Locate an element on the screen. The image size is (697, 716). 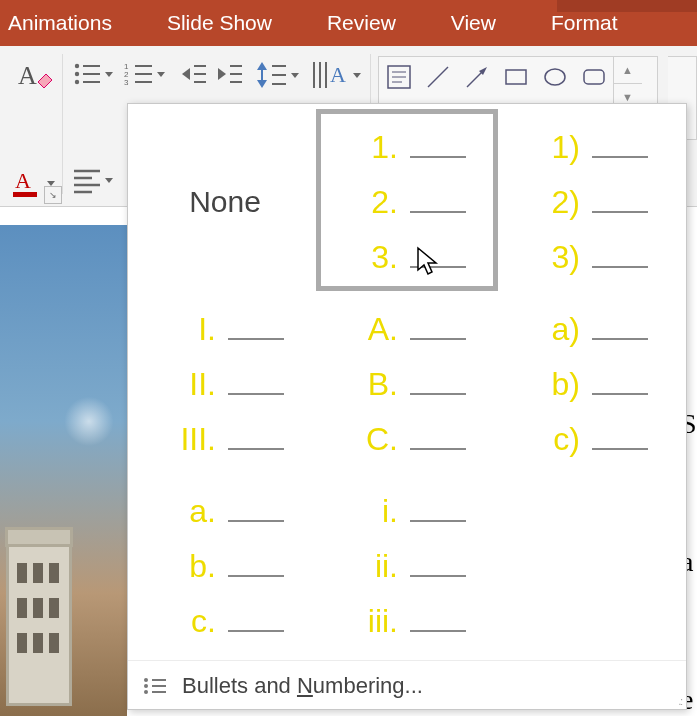
num-label: 1. is located at coordinates (373, 148).